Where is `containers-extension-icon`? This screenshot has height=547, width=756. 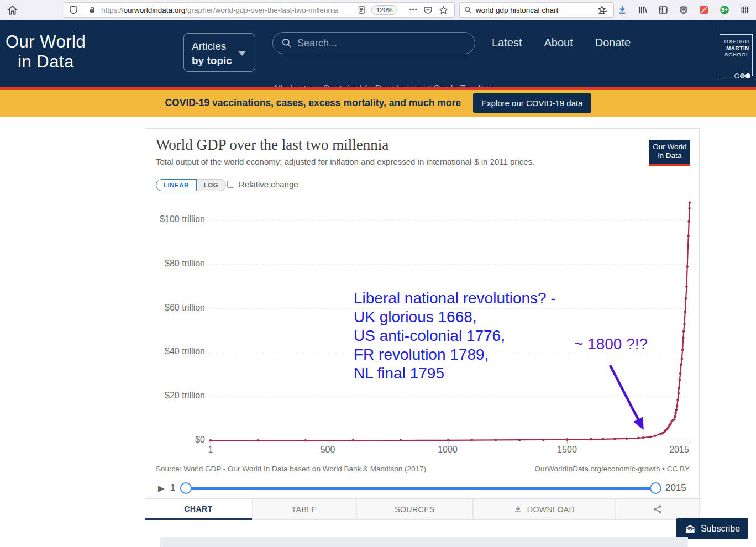
containers-extension-icon is located at coordinates (745, 10).